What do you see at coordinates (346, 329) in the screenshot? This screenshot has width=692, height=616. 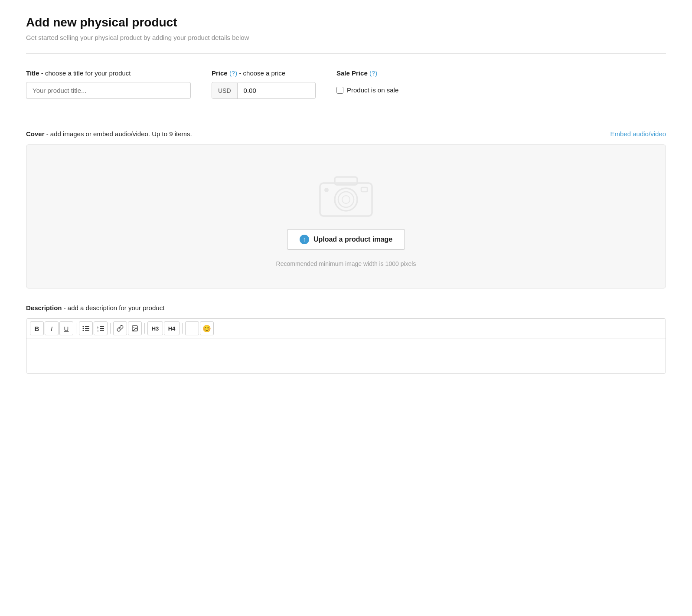 I see `editor-toolbar: B I U 1. 2. 3.` at bounding box center [346, 329].